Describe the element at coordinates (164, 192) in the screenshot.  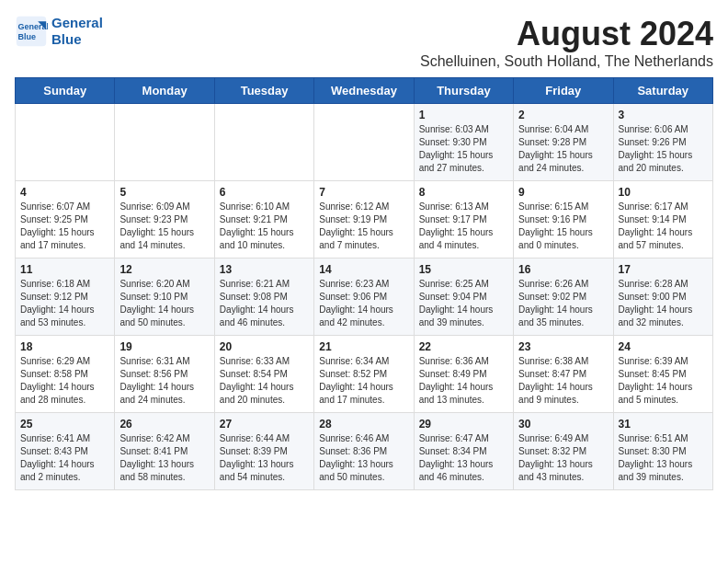
I see `day-number: 5` at that location.